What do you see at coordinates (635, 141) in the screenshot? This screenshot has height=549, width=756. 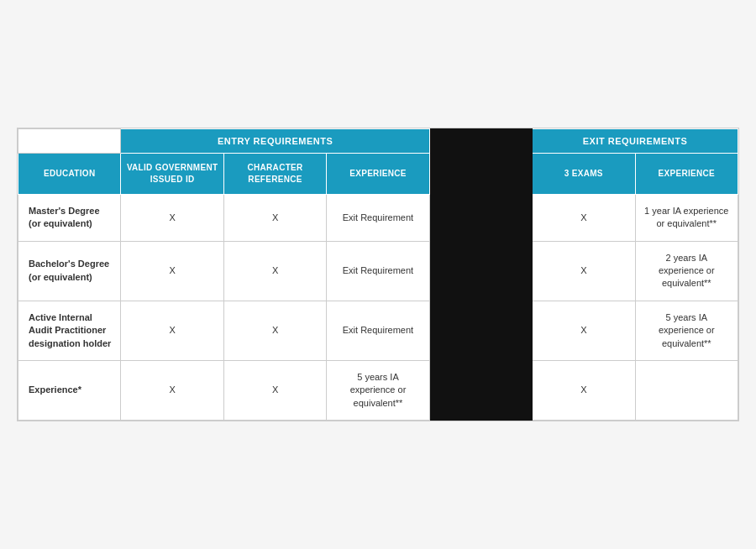 I see `exit-requirements-header: EXIT REQUIREMENTS` at bounding box center [635, 141].